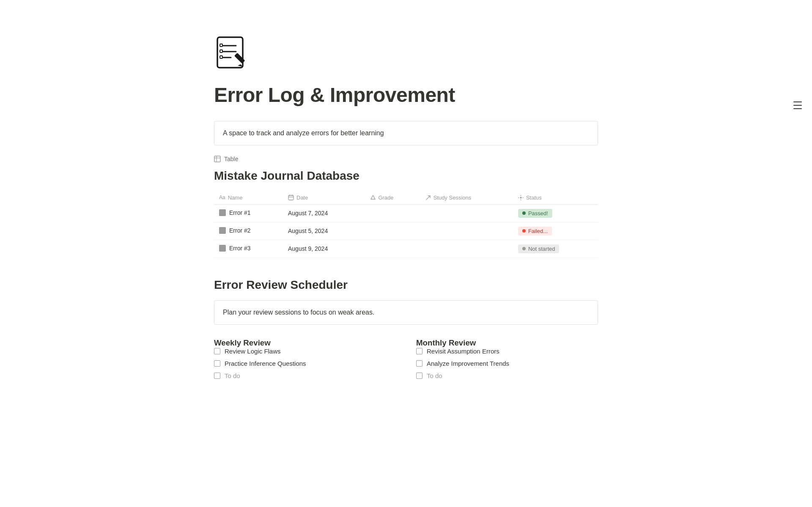 This screenshot has height=507, width=812. I want to click on weekly-item-2: To do, so click(305, 375).